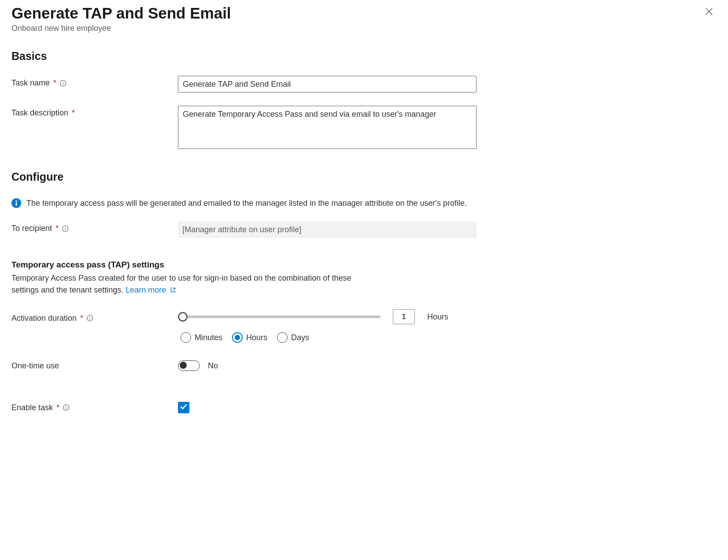  I want to click on info-banner-text: The temporary access pass will be genera…, so click(247, 204).